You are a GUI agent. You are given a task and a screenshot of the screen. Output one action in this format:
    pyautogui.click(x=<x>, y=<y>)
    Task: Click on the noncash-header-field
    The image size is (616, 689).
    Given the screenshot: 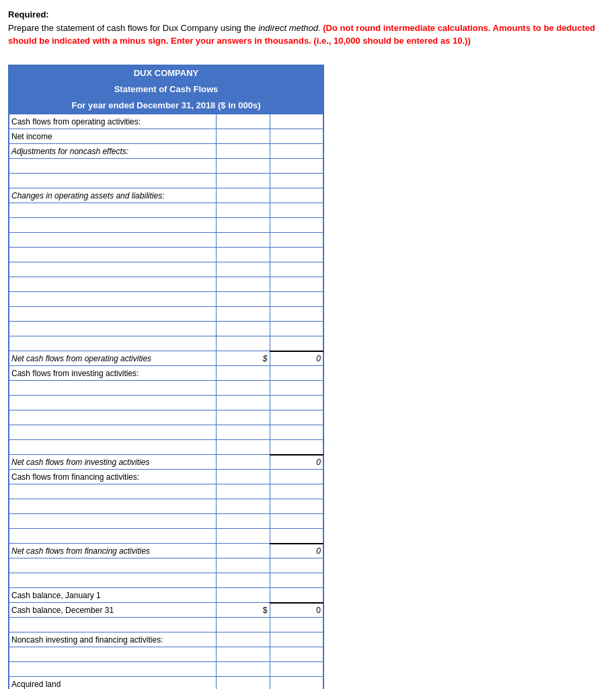 What is the action you would take?
    pyautogui.click(x=243, y=639)
    